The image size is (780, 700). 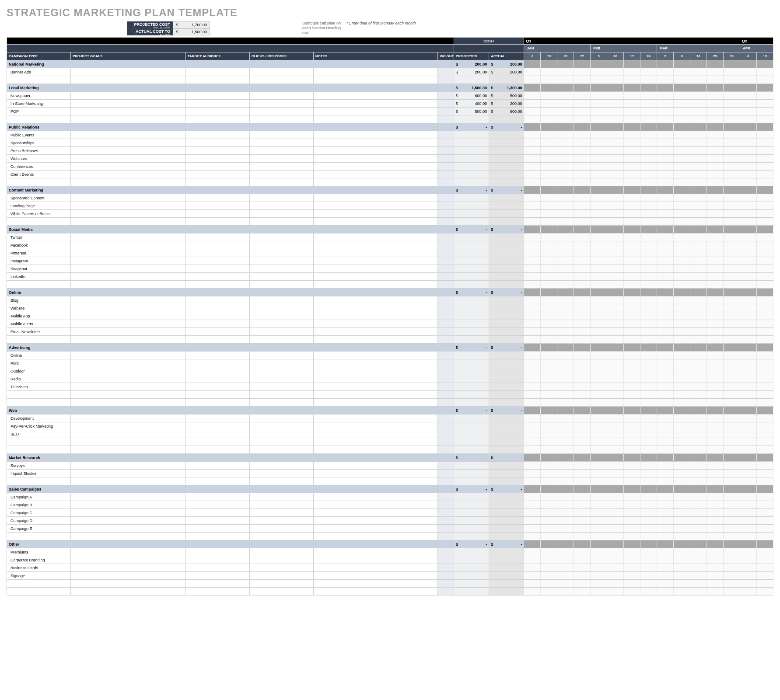 What do you see at coordinates (39, 387) in the screenshot?
I see `item-name: Television` at bounding box center [39, 387].